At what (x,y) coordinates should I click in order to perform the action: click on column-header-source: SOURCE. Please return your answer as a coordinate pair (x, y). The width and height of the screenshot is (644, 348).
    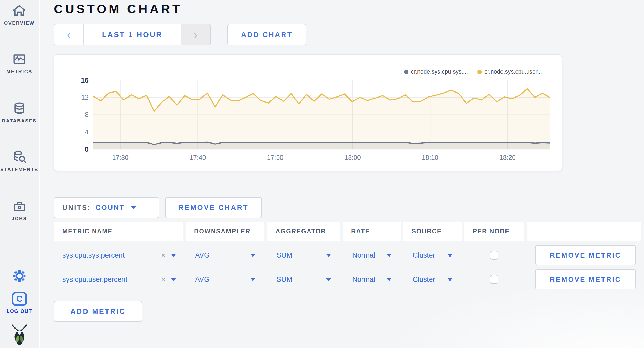
    Looking at the image, I should click on (432, 231).